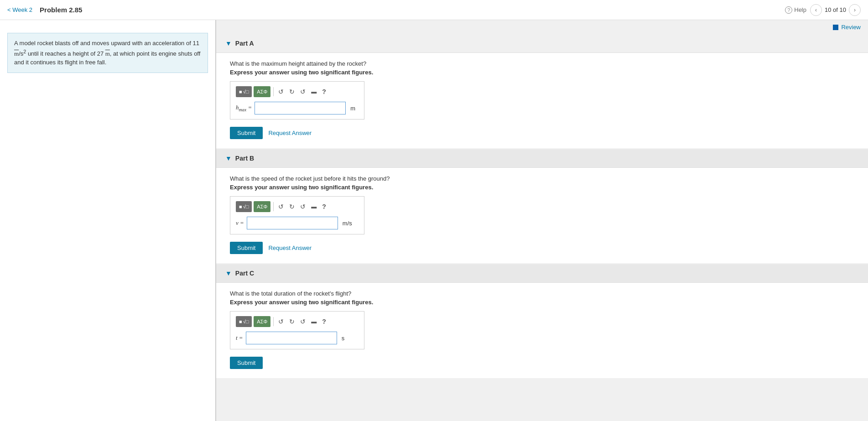 The width and height of the screenshot is (868, 421). Describe the element at coordinates (246, 133) in the screenshot. I see `part-a-submit-btn: Submit` at that location.